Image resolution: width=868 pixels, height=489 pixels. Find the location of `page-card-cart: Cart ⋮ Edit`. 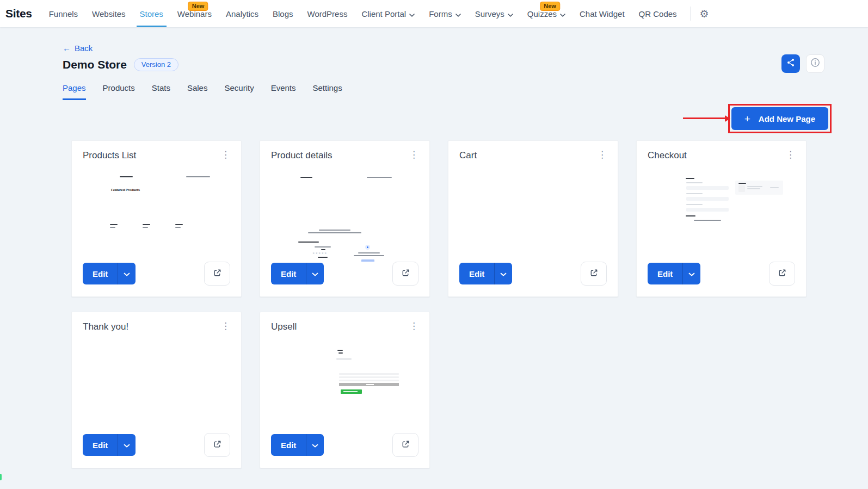

page-card-cart: Cart ⋮ Edit is located at coordinates (533, 219).